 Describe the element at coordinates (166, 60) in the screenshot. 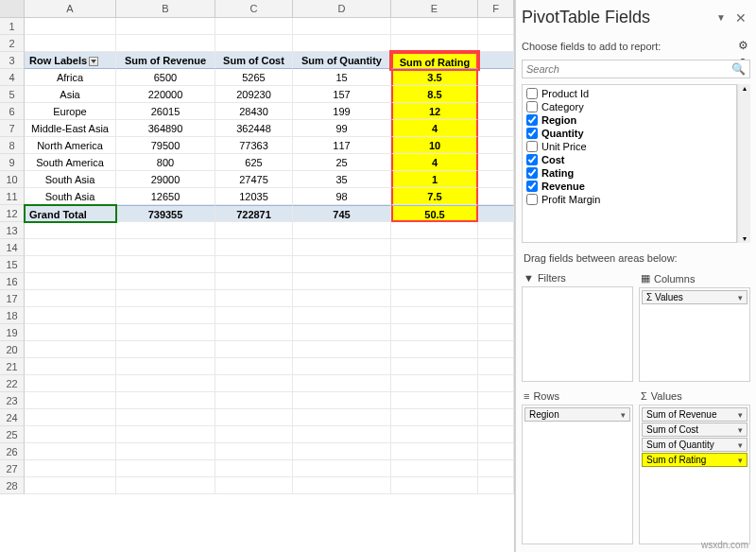

I see `cell: Sum of Revenue` at that location.